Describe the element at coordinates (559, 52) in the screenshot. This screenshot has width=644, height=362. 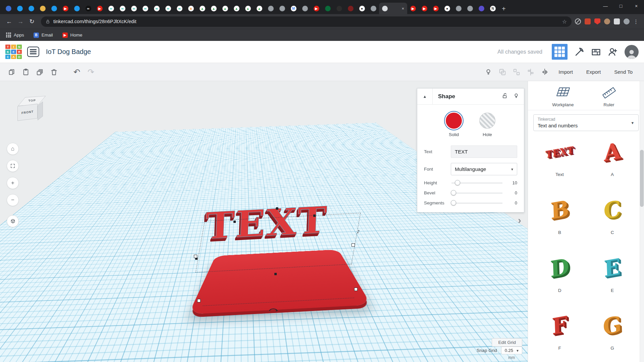
I see `blocks-view-button` at that location.